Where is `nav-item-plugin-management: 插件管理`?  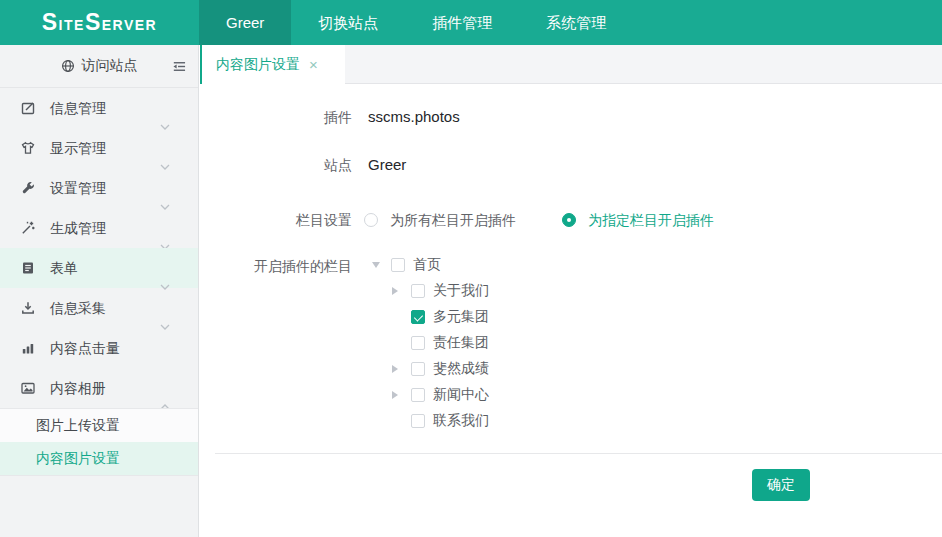 nav-item-plugin-management: 插件管理 is located at coordinates (462, 22).